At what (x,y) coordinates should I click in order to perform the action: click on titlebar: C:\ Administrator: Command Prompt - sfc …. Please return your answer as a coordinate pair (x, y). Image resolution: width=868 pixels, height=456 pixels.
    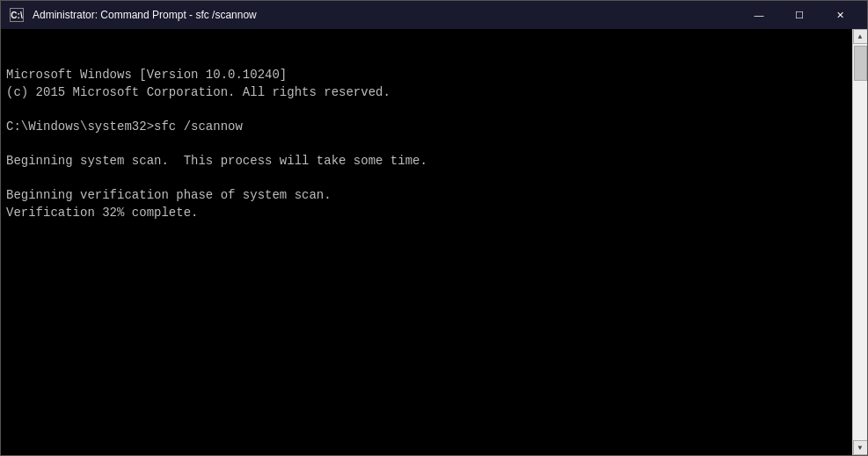
    Looking at the image, I should click on (434, 15).